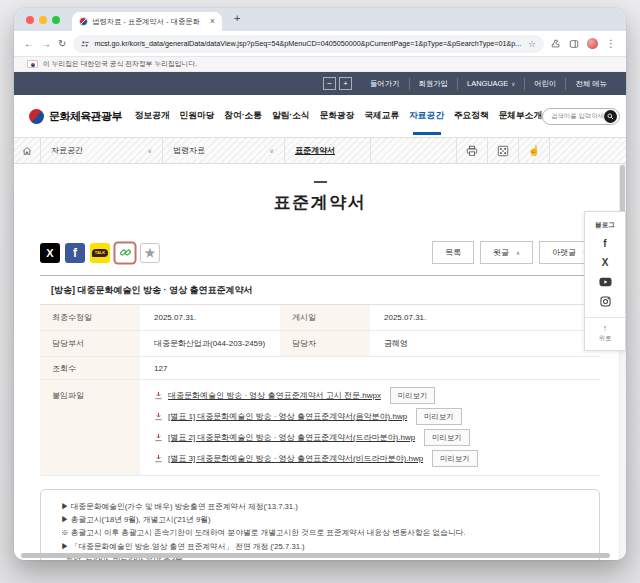 The width and height of the screenshot is (640, 583). Describe the element at coordinates (43, 20) in the screenshot. I see `minimize-window-button` at that location.